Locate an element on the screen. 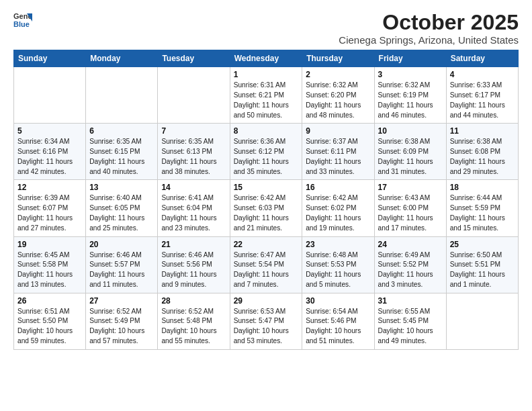 This screenshot has height=411, width=532. day-info: Sunrise: 6:54 AM Sunset: 5:46 PM Dayligh… is located at coordinates (338, 326).